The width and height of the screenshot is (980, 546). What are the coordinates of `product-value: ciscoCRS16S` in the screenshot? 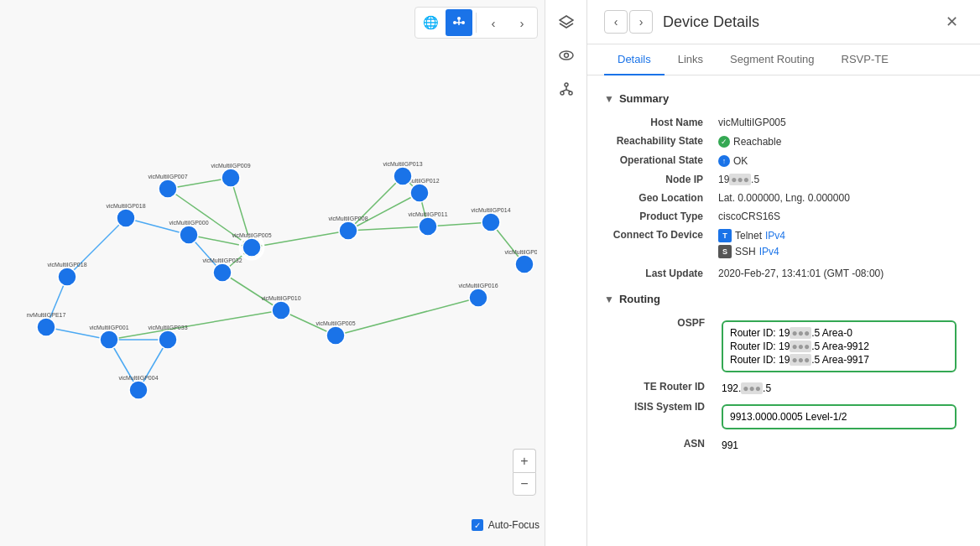 It's located at (838, 216).